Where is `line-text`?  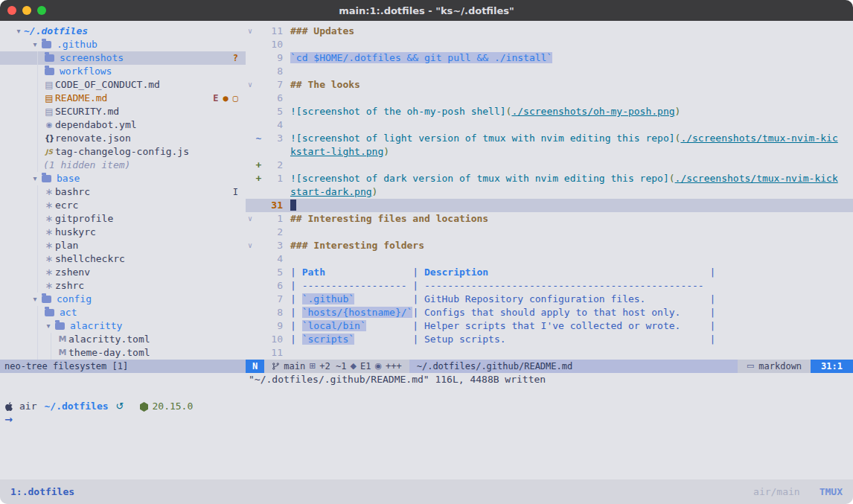
line-text is located at coordinates (564, 165).